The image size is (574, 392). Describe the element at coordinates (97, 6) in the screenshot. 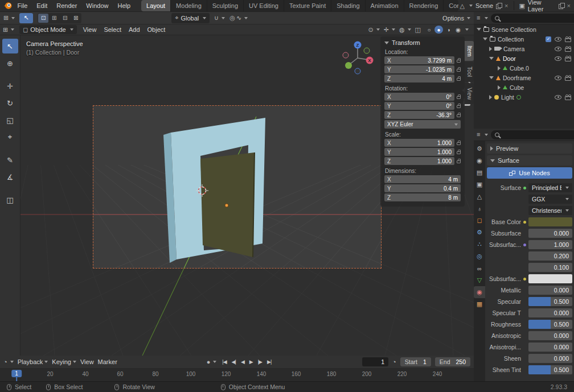

I see `menu-window: Window` at that location.